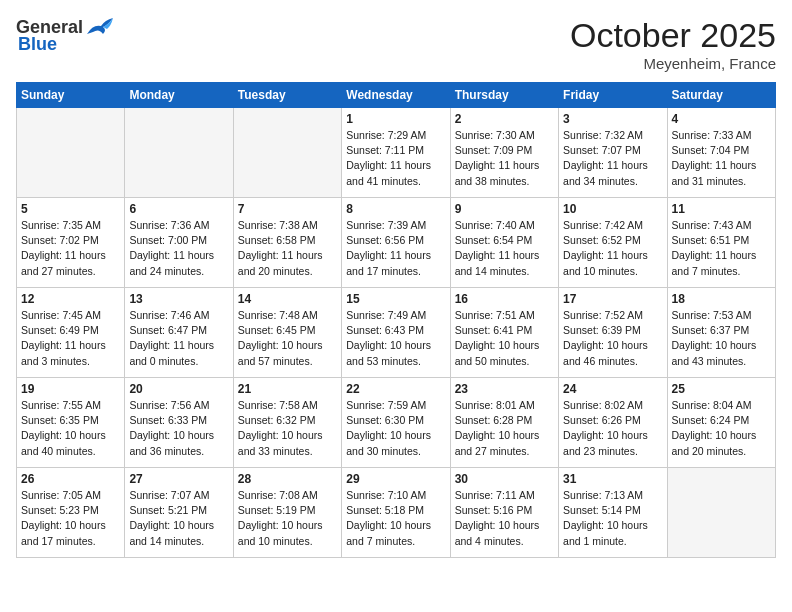 This screenshot has height=612, width=792. I want to click on day-number: 1, so click(396, 119).